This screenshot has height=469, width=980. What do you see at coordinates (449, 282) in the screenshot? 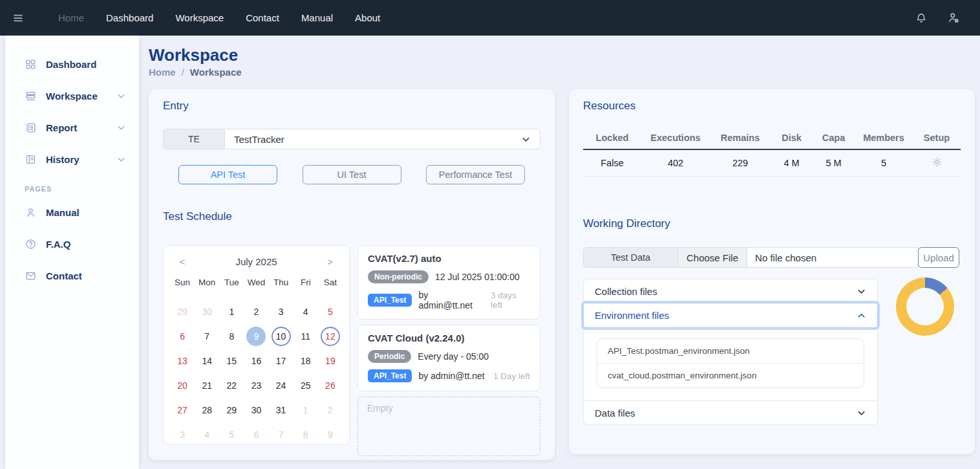
I see `schedule-card: CVAT(v2.7) autoNon-periodic12 Jul 2025 0…` at bounding box center [449, 282].